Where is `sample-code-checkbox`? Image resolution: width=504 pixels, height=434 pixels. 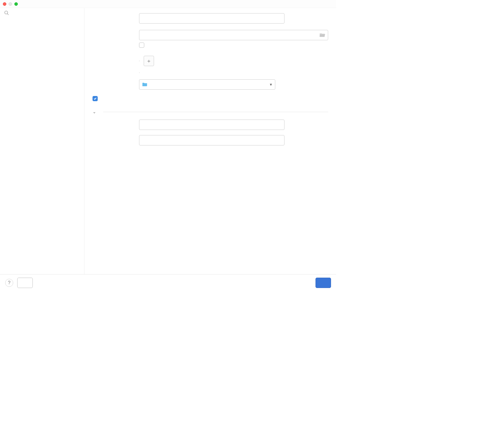 sample-code-checkbox is located at coordinates (97, 99).